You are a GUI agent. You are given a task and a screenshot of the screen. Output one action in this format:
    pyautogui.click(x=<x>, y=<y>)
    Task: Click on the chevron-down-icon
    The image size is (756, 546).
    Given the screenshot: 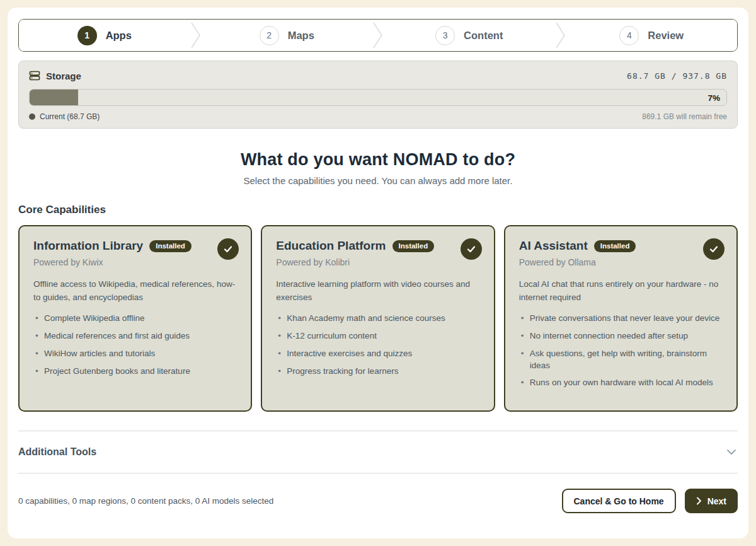 What is the action you would take?
    pyautogui.click(x=731, y=452)
    